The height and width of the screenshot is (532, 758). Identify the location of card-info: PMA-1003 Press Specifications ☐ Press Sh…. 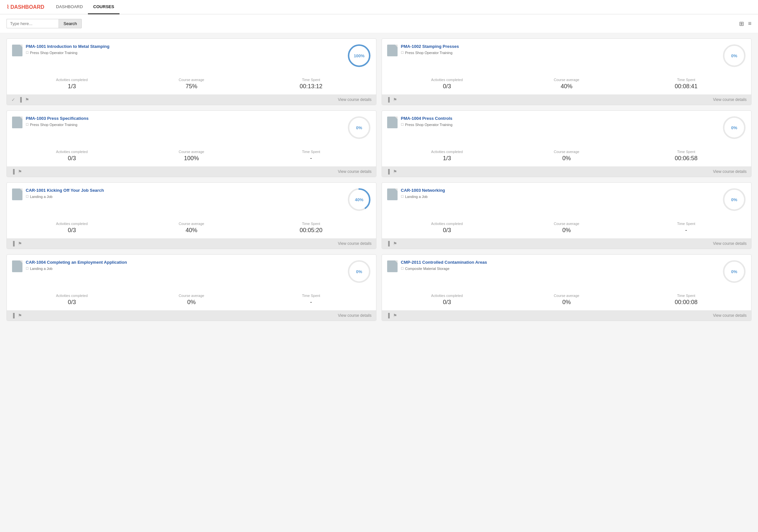
(180, 122).